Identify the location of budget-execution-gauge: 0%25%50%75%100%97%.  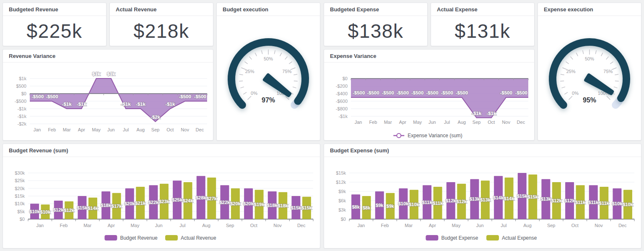
(268, 78).